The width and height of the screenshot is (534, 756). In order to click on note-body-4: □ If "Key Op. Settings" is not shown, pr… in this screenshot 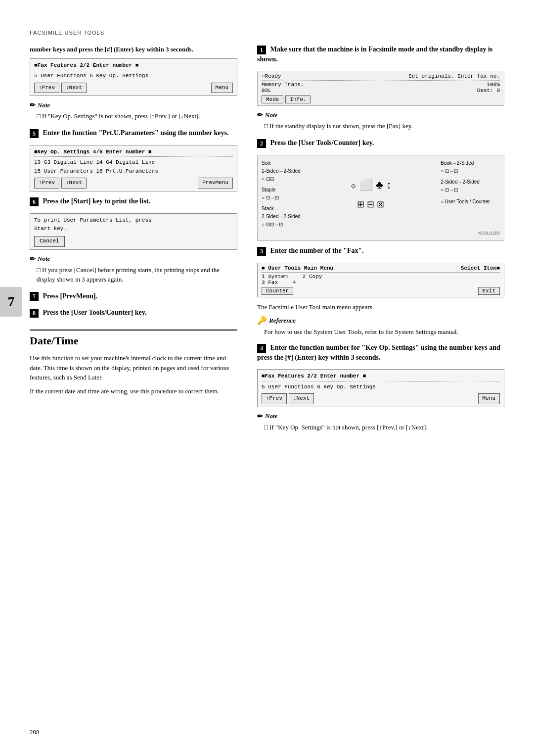, I will do `click(381, 427)`.